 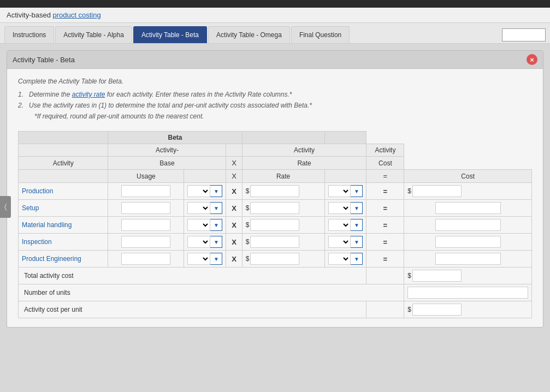 I want to click on cost-dollar-sign-0: $, so click(x=410, y=191).